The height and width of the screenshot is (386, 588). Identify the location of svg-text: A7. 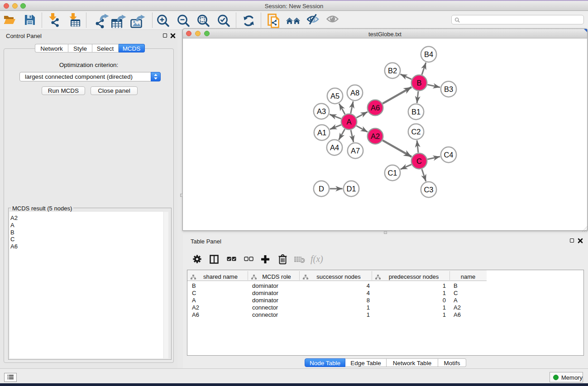
(355, 151).